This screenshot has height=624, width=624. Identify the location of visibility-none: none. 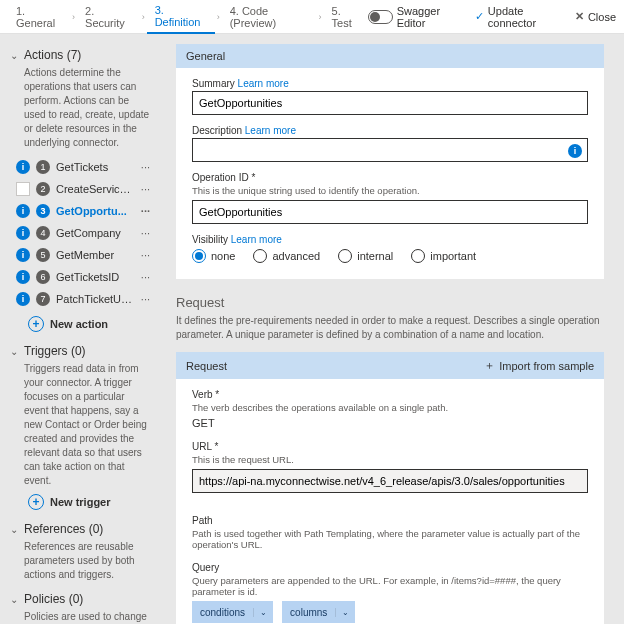
(214, 256).